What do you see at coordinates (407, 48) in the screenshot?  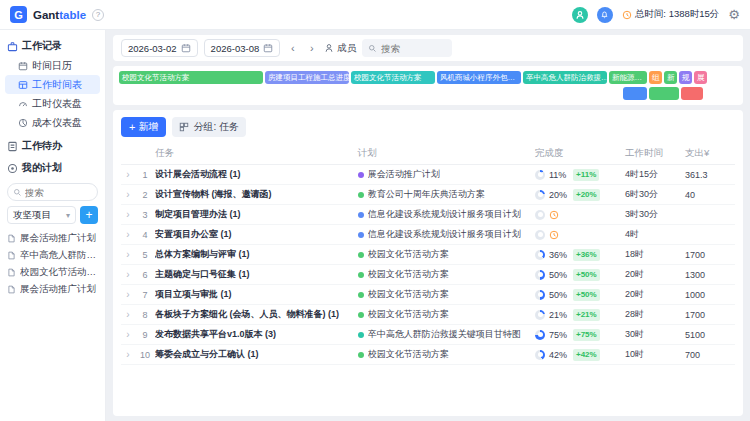 I see `toolbar-search` at bounding box center [407, 48].